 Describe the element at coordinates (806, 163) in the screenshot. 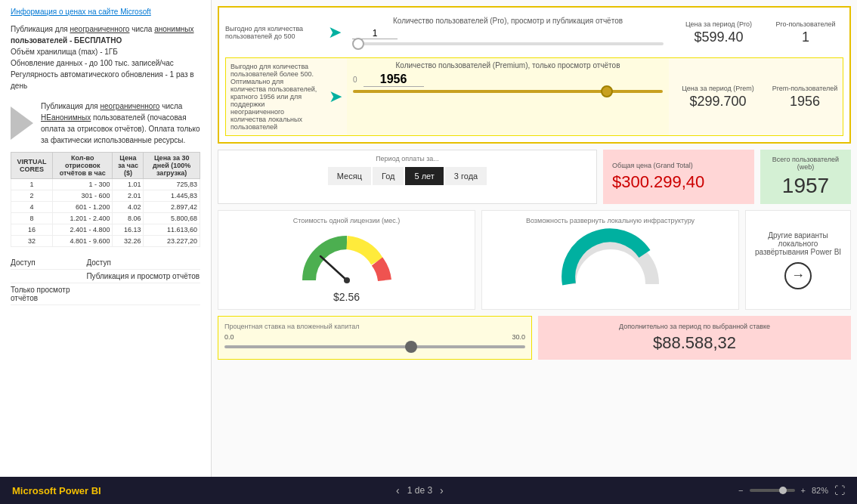

I see `total-users-label: Всего пользователей (web)` at that location.